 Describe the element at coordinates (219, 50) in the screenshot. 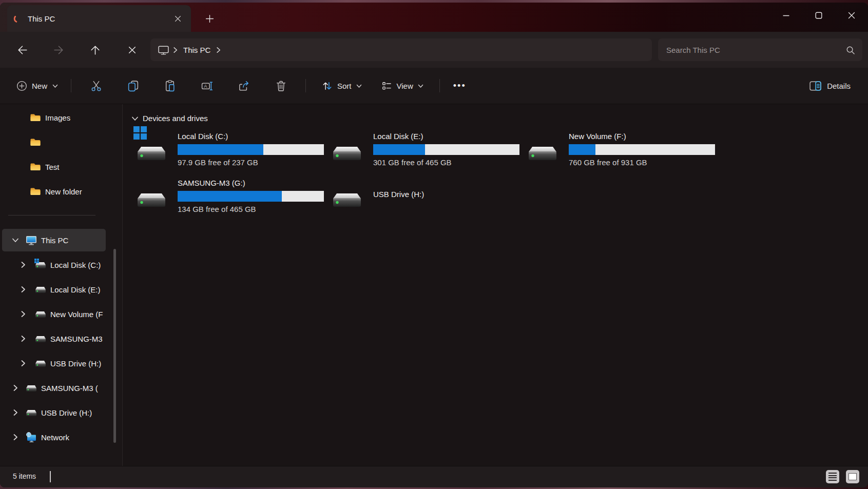

I see `breadcrumb-chevron-icon` at that location.